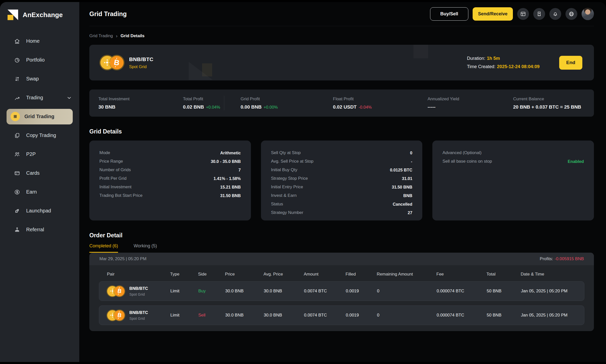  I want to click on row-remaining: 0, so click(407, 291).